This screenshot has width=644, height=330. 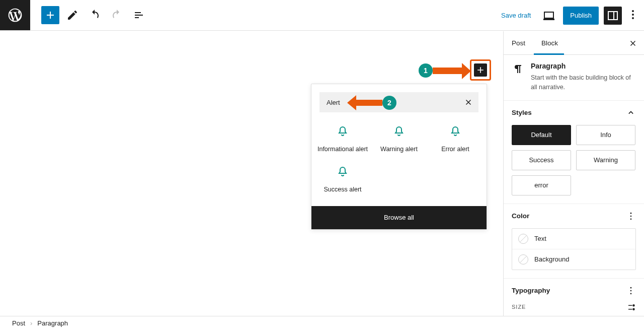 What do you see at coordinates (117, 15) in the screenshot?
I see `redo-button` at bounding box center [117, 15].